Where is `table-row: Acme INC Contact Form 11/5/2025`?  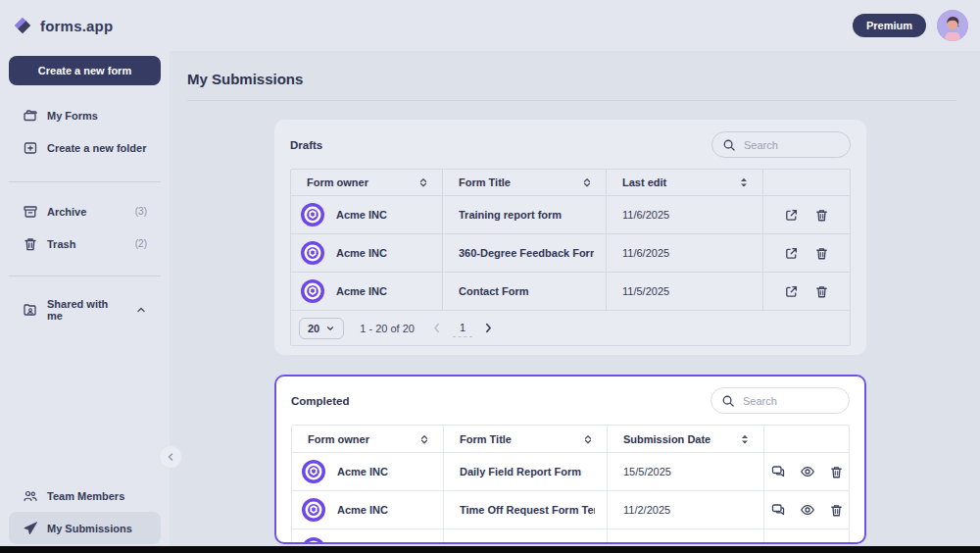
table-row: Acme INC Contact Form 11/5/2025 is located at coordinates (570, 292).